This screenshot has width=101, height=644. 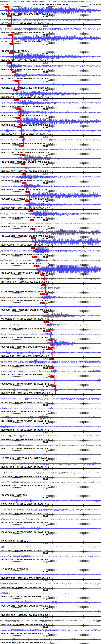 I want to click on trace-row: 20:53UW CDF EHZ -- 99999.0km BW. HIGHPAS…, so click(x=50, y=214).